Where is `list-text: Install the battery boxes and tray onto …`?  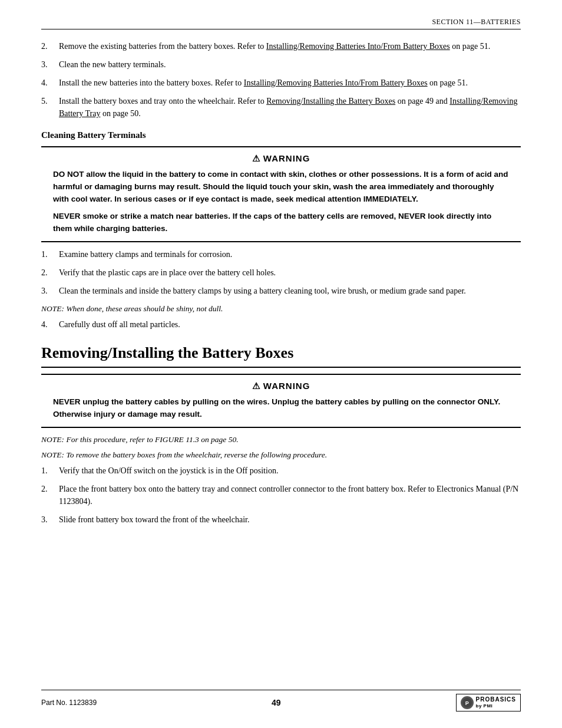
list-text: Install the battery boxes and tray onto … is located at coordinates (290, 107).